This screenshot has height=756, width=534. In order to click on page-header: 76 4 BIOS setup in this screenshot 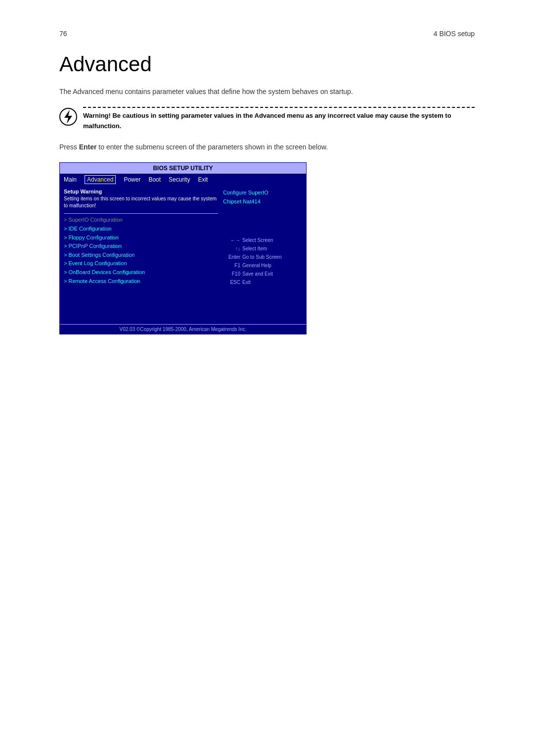, I will do `click(267, 21)`.